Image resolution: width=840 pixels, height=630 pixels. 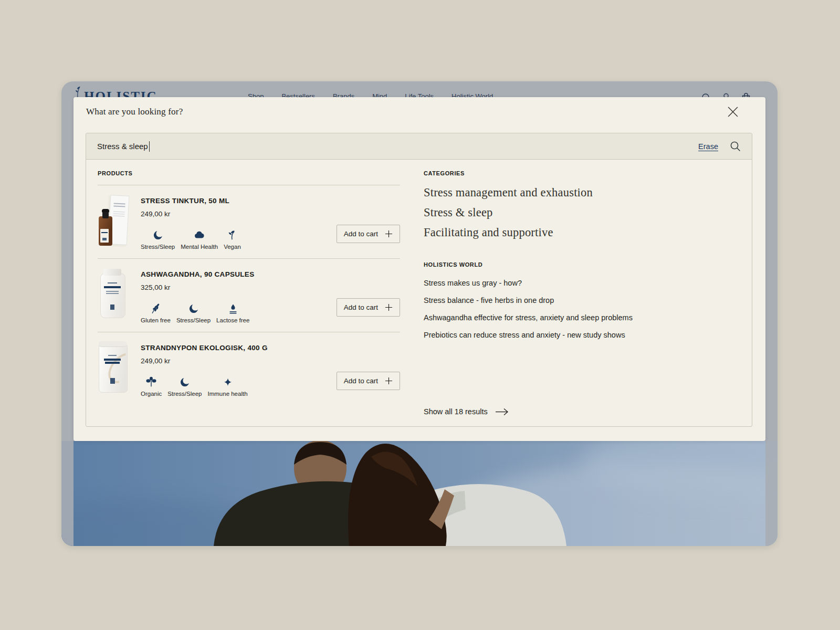 What do you see at coordinates (149, 146) in the screenshot?
I see `text-caret` at bounding box center [149, 146].